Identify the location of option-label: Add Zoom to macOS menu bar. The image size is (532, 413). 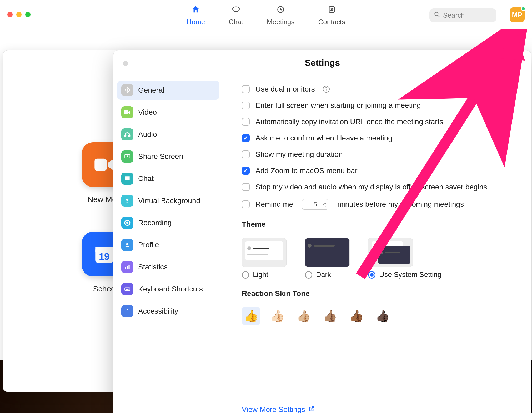
(307, 171).